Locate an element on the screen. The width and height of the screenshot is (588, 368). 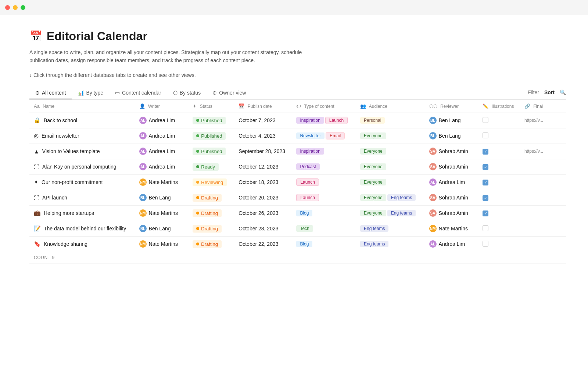
table-row: ✦Our non-profit commitmentNMNate Martins… is located at coordinates (298, 182).